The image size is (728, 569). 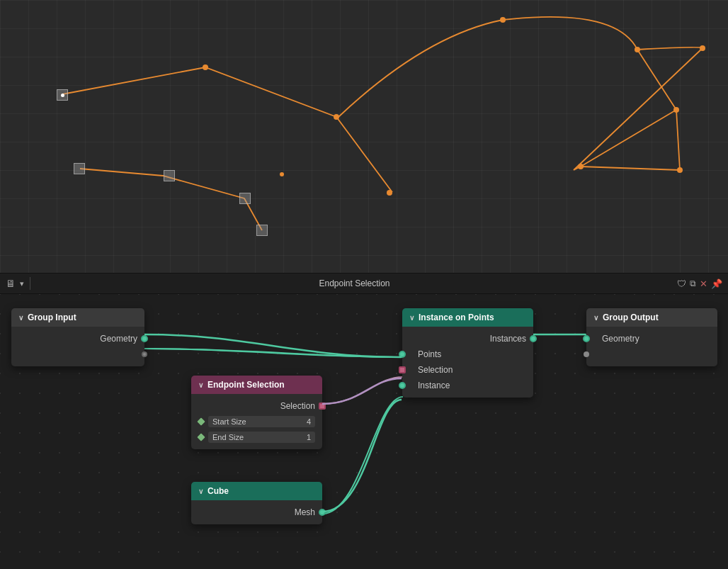 I want to click on node-cube-title: Cube, so click(x=218, y=491).